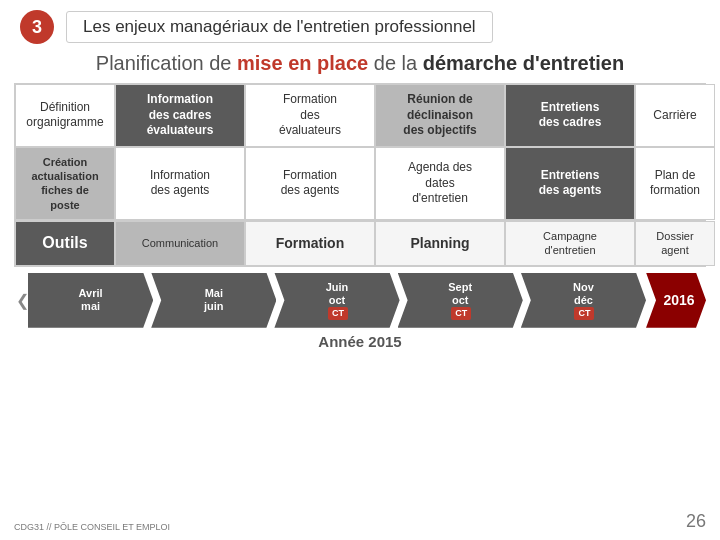 The height and width of the screenshot is (540, 720). I want to click on outils-formation: Formation, so click(310, 244).